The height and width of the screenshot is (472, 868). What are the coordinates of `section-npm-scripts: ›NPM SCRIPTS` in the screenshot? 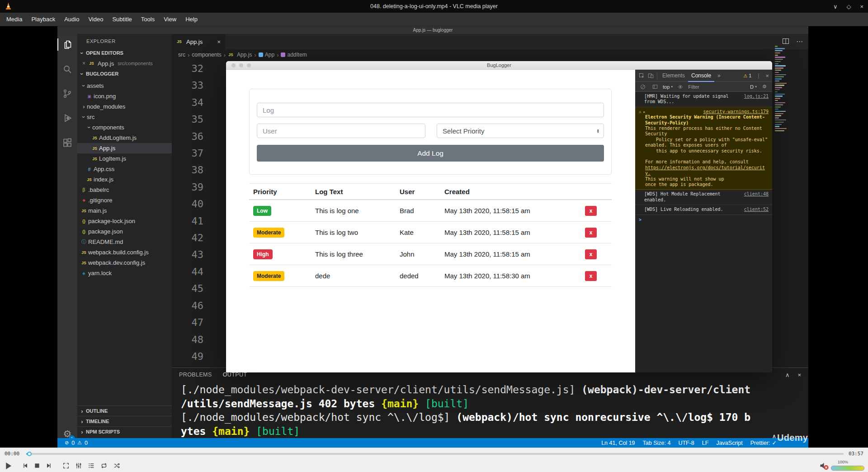 It's located at (125, 432).